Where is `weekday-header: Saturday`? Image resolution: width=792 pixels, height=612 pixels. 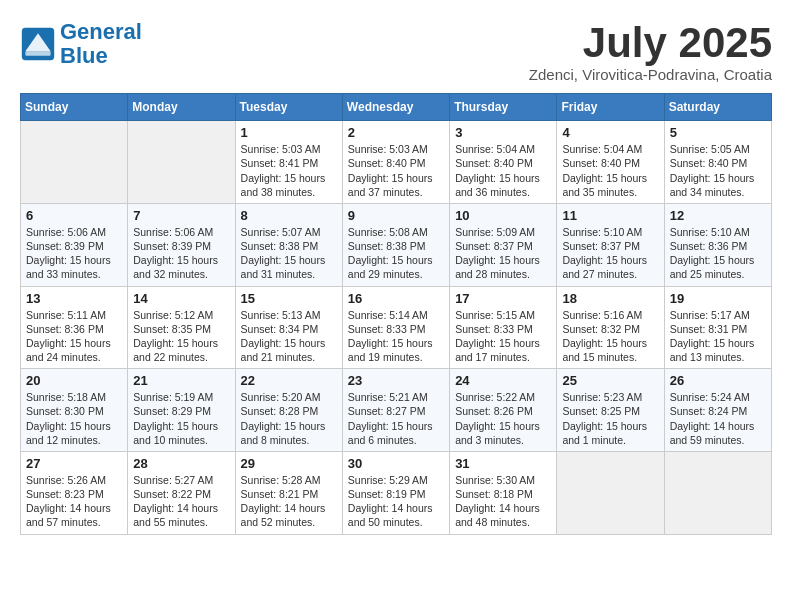
weekday-header: Saturday is located at coordinates (718, 108).